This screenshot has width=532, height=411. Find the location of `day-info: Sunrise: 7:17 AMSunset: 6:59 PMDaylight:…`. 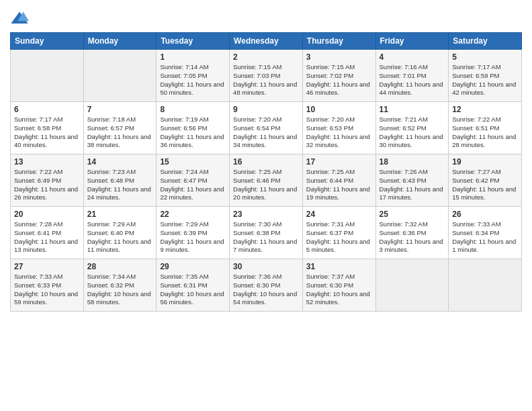

day-info: Sunrise: 7:17 AMSunset: 6:59 PMDaylight:… is located at coordinates (485, 81).